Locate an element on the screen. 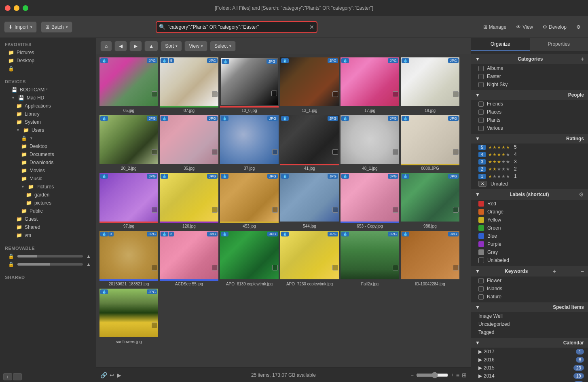 The width and height of the screenshot is (588, 382). sidebar-item-fav-3: 🔒 is located at coordinates (48, 69).